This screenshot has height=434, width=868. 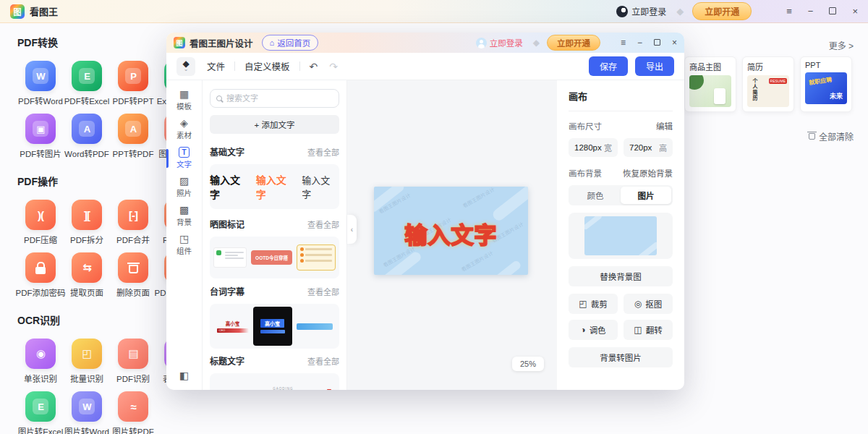 What do you see at coordinates (275, 326) in the screenshot?
I see `caption-samples: 高小宝 CEO 高小宝` at bounding box center [275, 326].